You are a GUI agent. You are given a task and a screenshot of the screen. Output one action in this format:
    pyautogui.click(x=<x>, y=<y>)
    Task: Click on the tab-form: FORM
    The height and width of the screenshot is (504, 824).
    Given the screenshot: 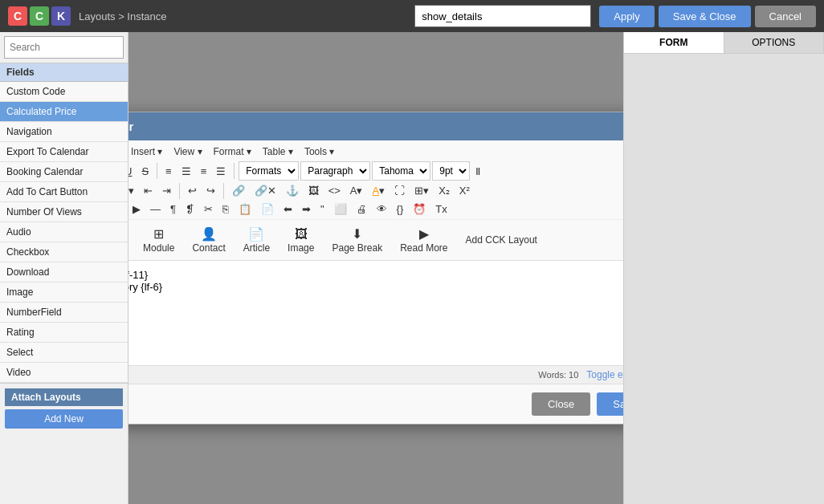 What is the action you would take?
    pyautogui.click(x=675, y=43)
    